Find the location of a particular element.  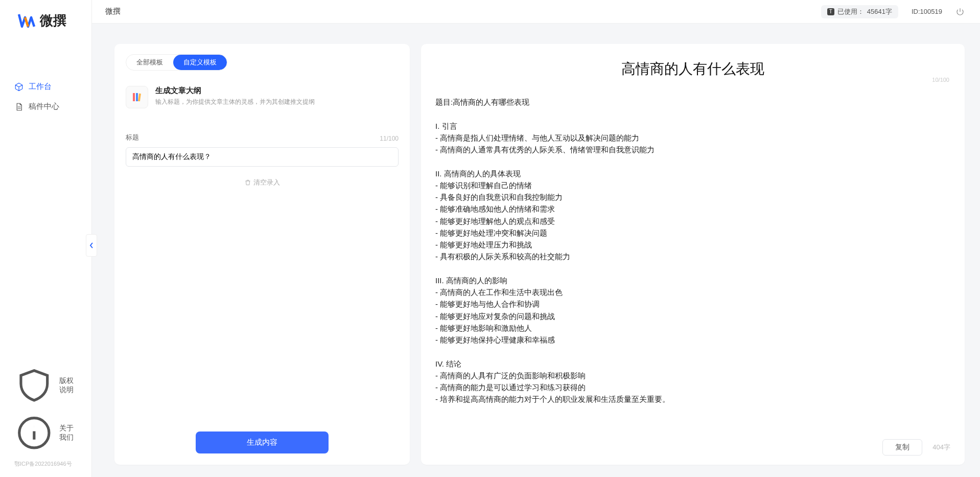

sidebar-link-copyright: 版权说明 is located at coordinates (46, 385).